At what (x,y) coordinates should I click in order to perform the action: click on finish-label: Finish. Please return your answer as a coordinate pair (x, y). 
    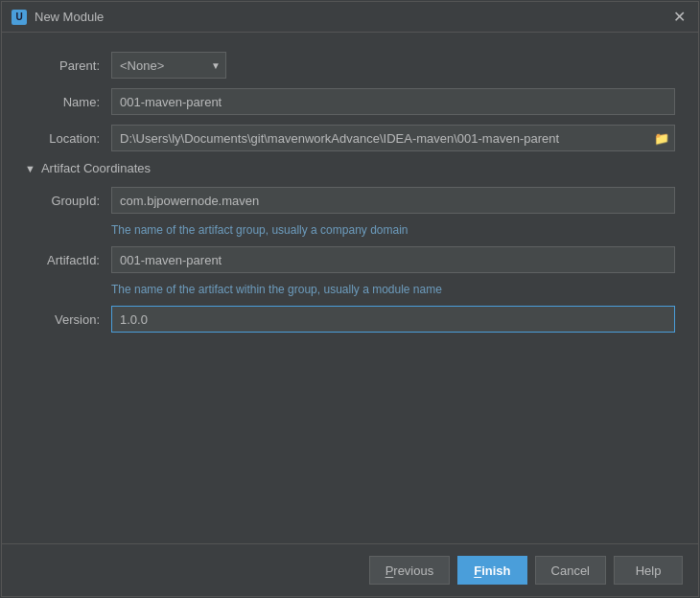
    Looking at the image, I should click on (492, 571).